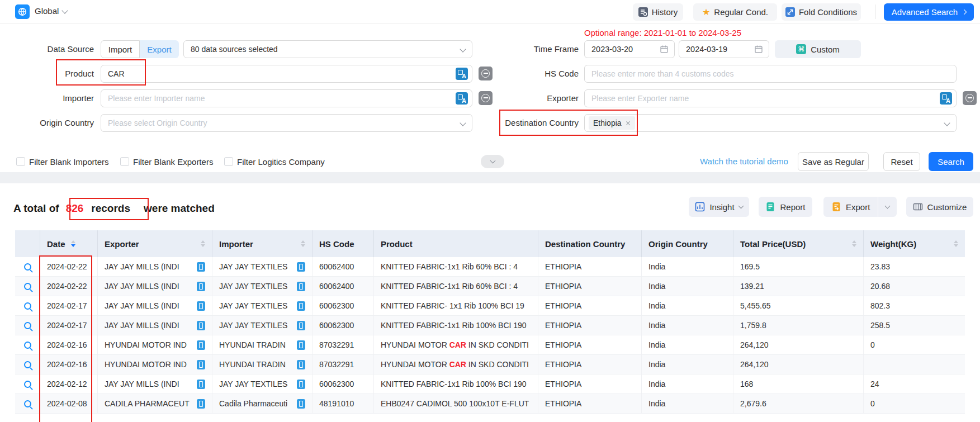  What do you see at coordinates (643, 12) in the screenshot?
I see `history-icon` at bounding box center [643, 12].